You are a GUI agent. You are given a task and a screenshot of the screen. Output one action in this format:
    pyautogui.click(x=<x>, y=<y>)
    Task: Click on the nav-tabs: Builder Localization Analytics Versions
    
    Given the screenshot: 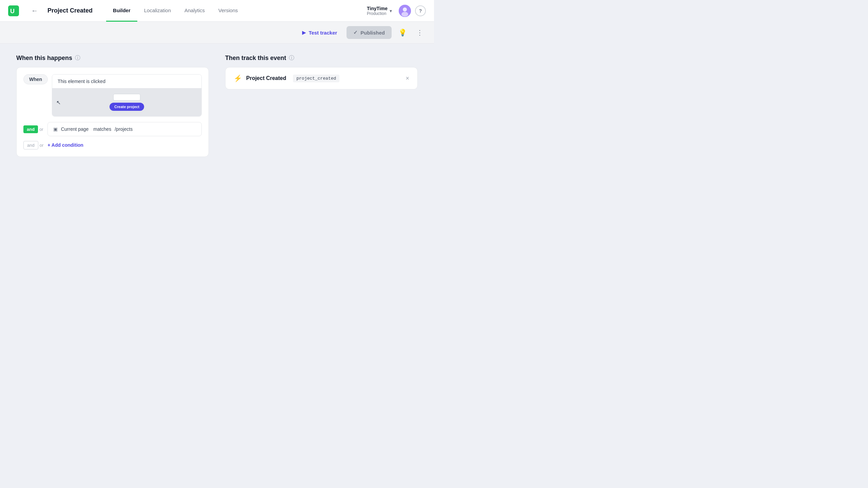 What is the action you would take?
    pyautogui.click(x=175, y=11)
    